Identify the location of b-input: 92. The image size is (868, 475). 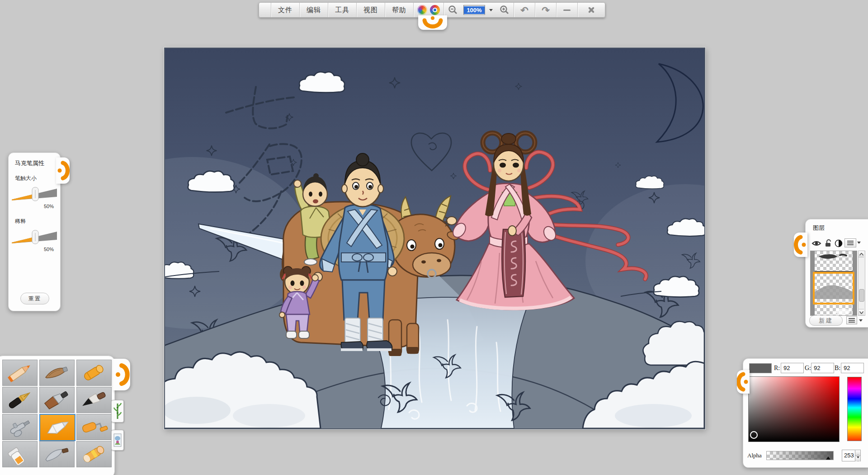
(853, 368).